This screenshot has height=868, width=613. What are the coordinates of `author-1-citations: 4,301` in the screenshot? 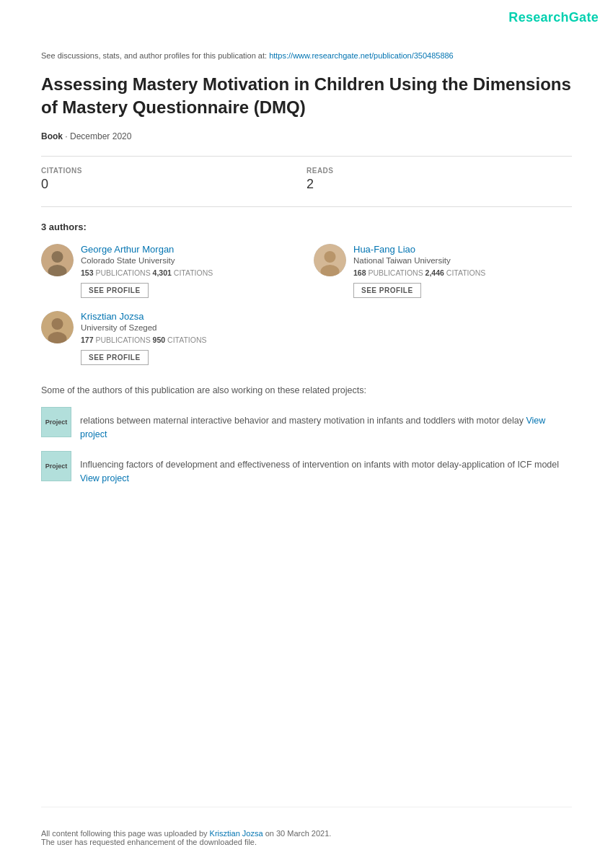 It's located at (162, 273).